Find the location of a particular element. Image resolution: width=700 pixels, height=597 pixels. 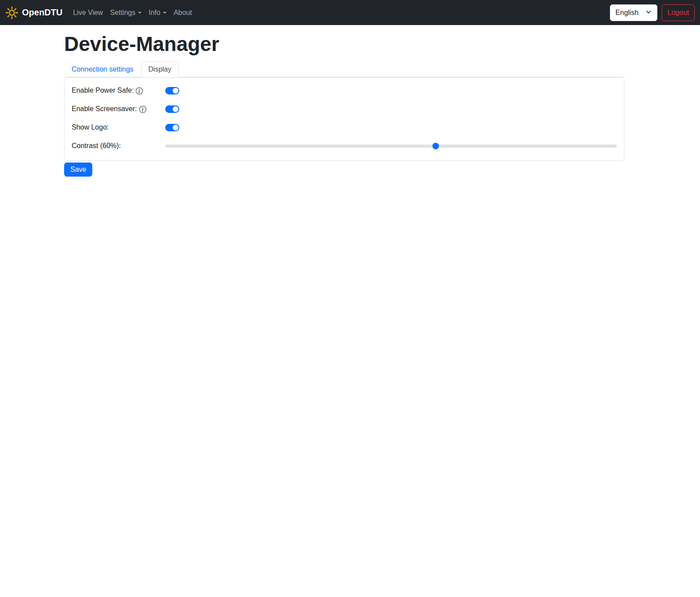

logout-button: Logout is located at coordinates (678, 13).